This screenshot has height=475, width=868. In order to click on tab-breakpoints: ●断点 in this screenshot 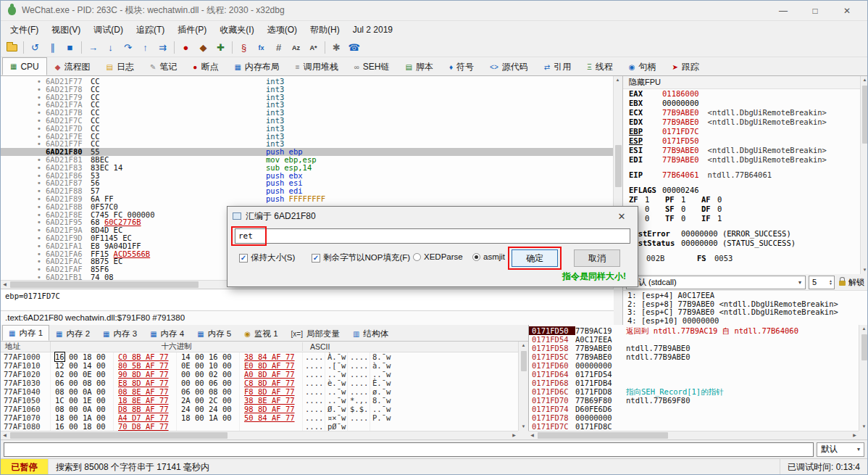, I will do `click(206, 67)`.